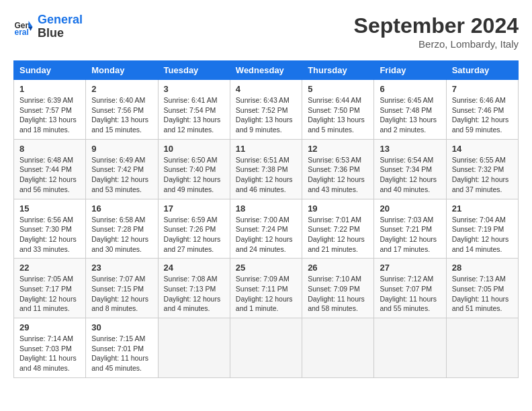 Image resolution: width=532 pixels, height=411 pixels. I want to click on cell-text: Sunrise: 7:13 AMSunset: 7:05 PMDaylight:…, so click(482, 294).